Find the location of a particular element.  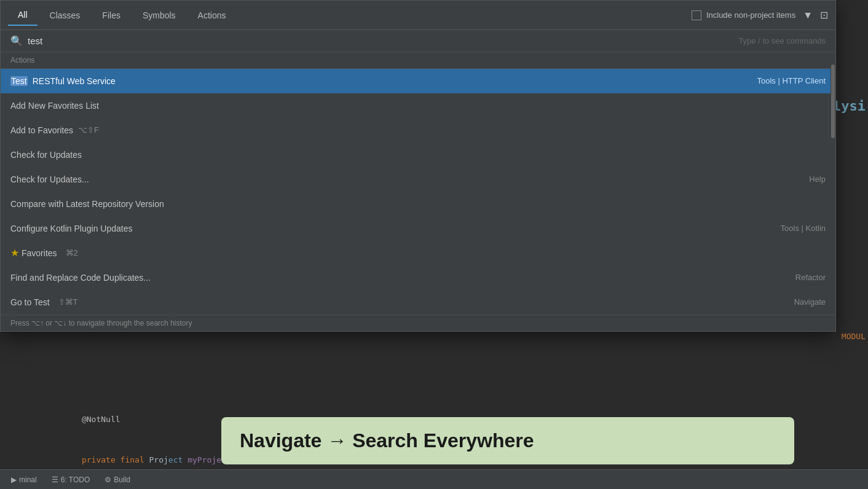

list-icon: ☰ is located at coordinates (55, 480).